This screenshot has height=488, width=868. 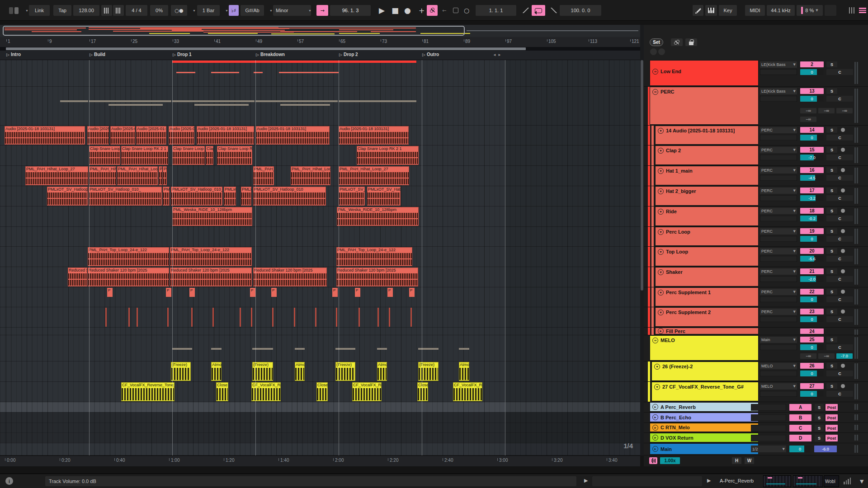 What do you see at coordinates (252, 10) in the screenshot?
I see `scale-root-select: G#/Ab` at bounding box center [252, 10].